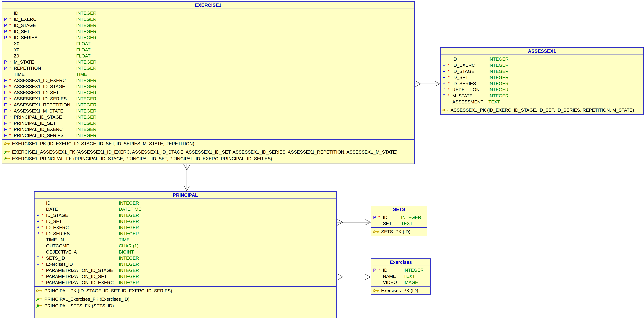  Describe the element at coordinates (208, 111) in the screenshot. I see `column-row: F*ASSESSEX1_M_STATEINTEGER` at that location.